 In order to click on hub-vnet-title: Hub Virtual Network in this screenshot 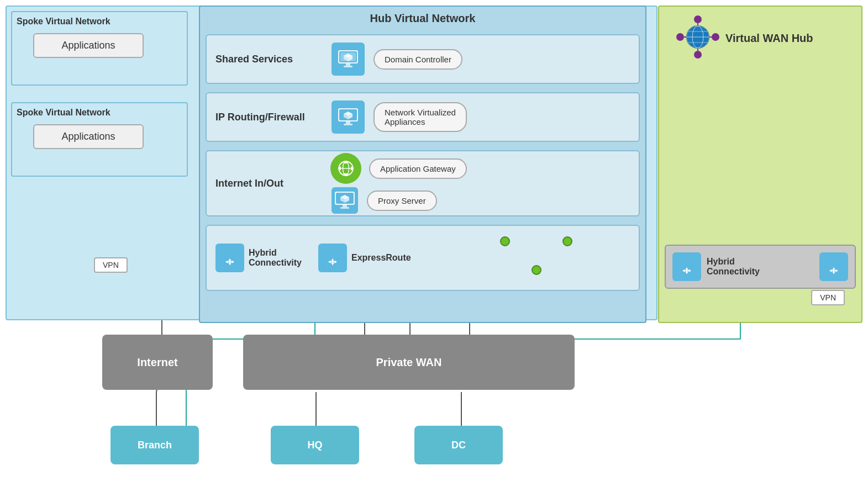, I will do `click(423, 19)`.